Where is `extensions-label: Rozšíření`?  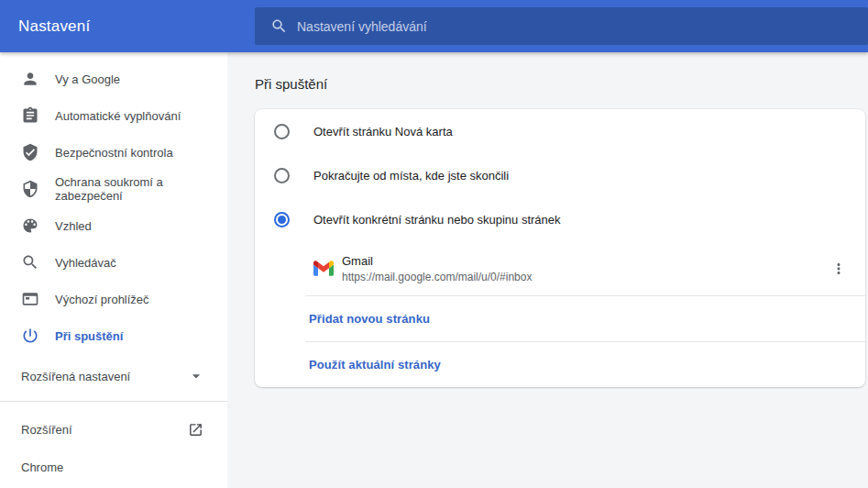
extensions-label: Rozšíření is located at coordinates (47, 429).